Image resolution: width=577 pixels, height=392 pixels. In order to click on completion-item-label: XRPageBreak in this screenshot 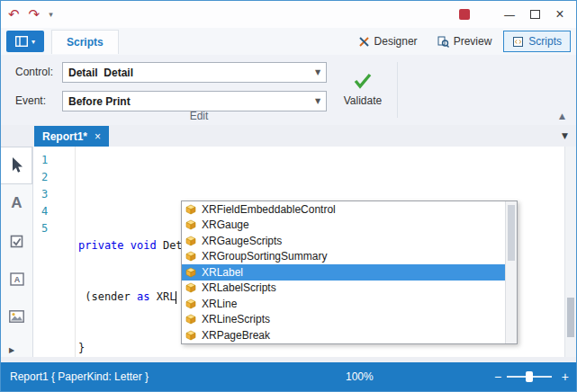, I will do `click(236, 335)`.